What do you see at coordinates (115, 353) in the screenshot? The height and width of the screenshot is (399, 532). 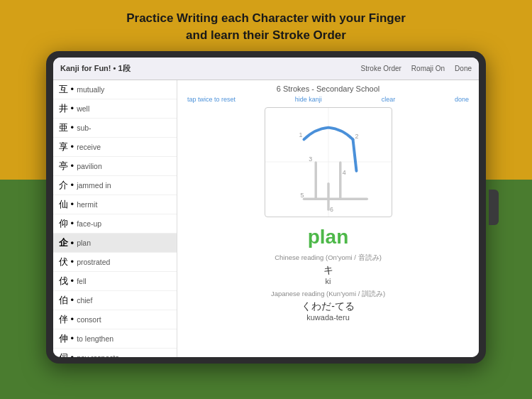 I see `sidebar-item: 伺 • pay respects` at bounding box center [115, 353].